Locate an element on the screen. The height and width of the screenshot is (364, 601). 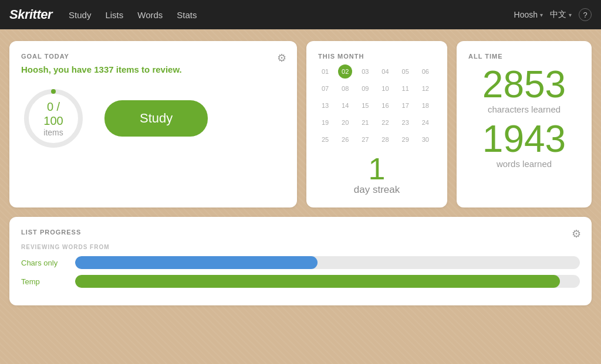
calendar-day-02: 02 is located at coordinates (345, 72).